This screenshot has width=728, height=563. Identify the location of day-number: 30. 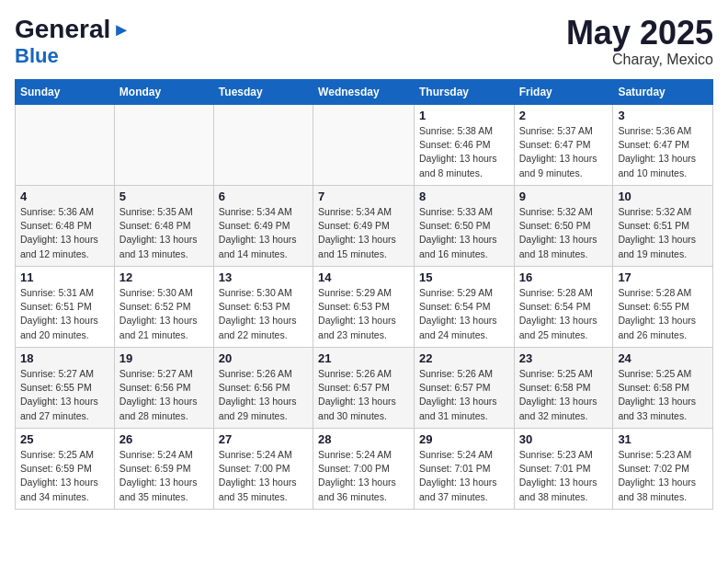
(564, 440).